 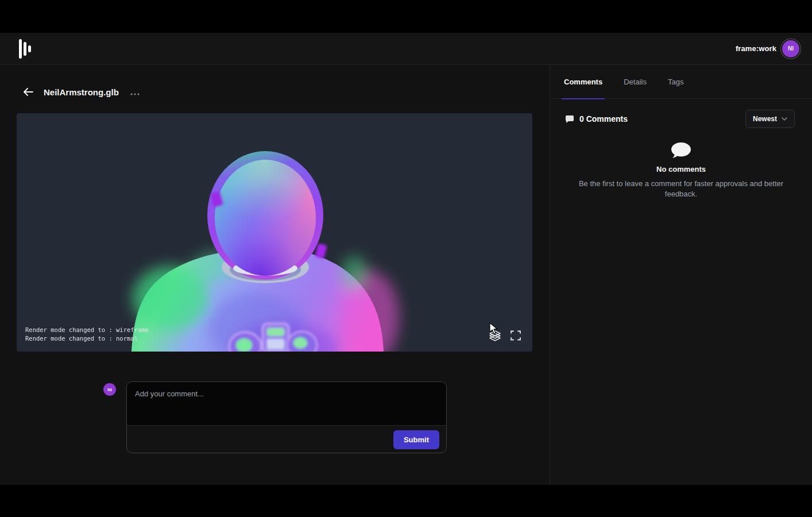 What do you see at coordinates (416, 440) in the screenshot?
I see `submit-button: Submit` at bounding box center [416, 440].